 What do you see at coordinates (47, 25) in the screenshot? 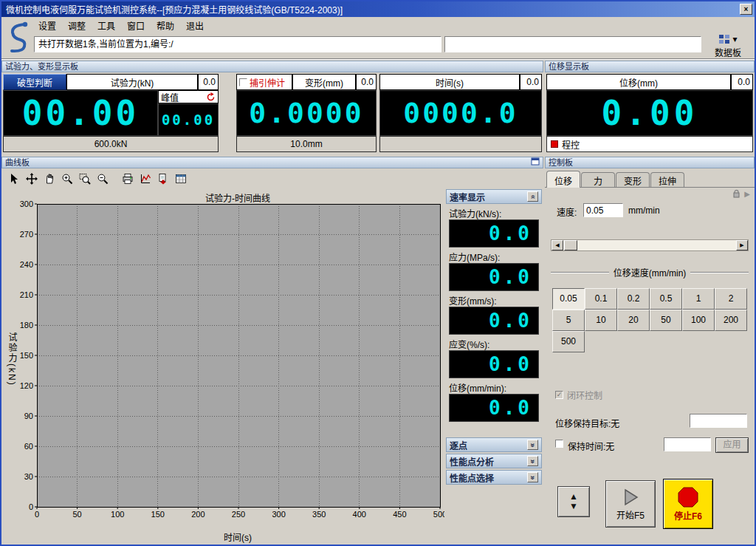
I see `menu-settings: 设置` at bounding box center [47, 25].